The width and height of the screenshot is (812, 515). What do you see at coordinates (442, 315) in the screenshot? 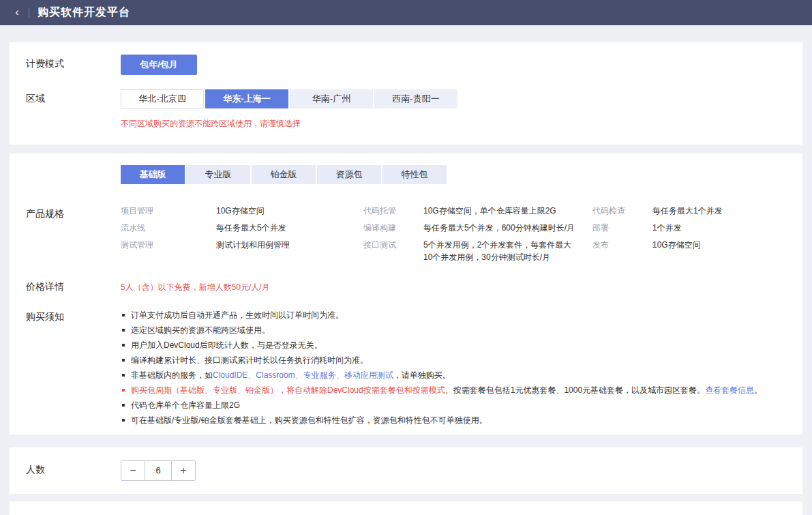
I see `note-item: 订单支付成功后自动开通产品，生效时间以订单时间为准。` at bounding box center [442, 315].